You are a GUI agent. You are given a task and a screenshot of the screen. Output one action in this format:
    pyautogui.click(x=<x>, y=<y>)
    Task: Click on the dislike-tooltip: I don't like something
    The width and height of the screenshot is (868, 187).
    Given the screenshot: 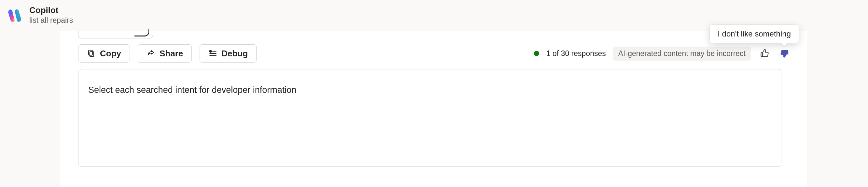 What is the action you would take?
    pyautogui.click(x=754, y=34)
    